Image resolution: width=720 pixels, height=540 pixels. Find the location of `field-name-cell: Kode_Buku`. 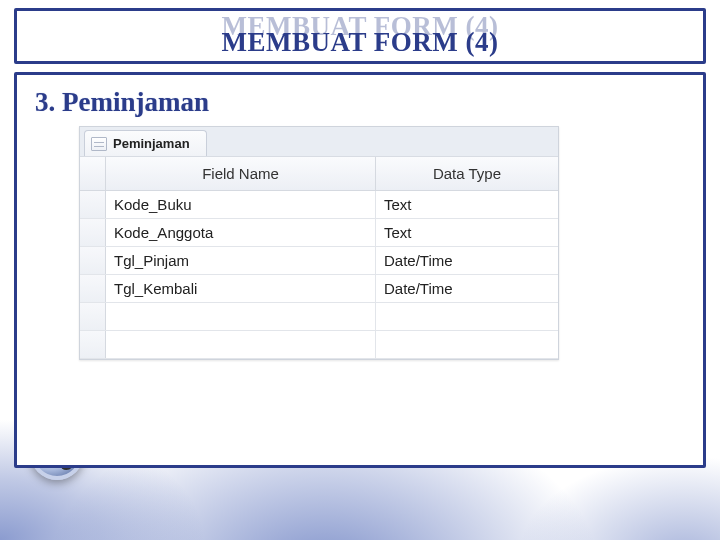

field-name-cell: Kode_Buku is located at coordinates (241, 204).